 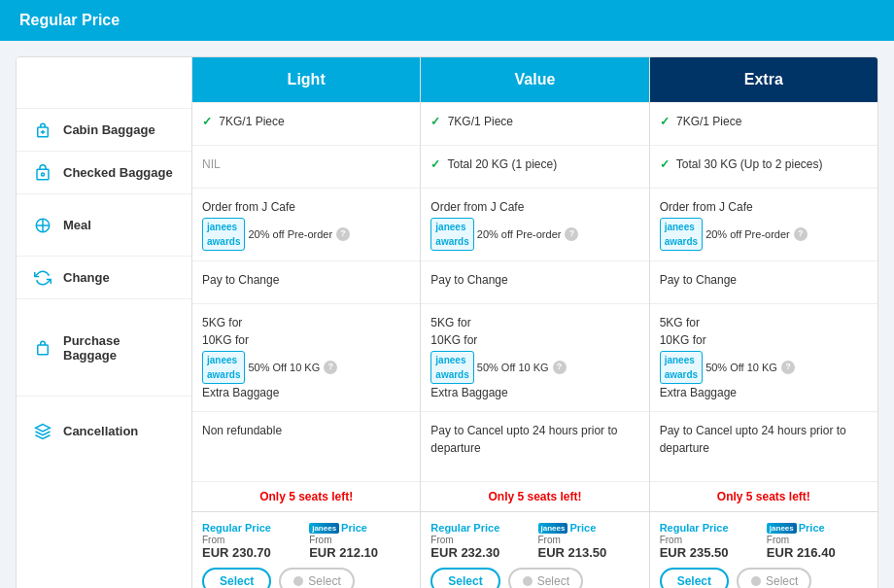 What do you see at coordinates (360, 540) in the screenshot?
I see `light-jameel-price: janees Price From EUR 212.10` at bounding box center [360, 540].